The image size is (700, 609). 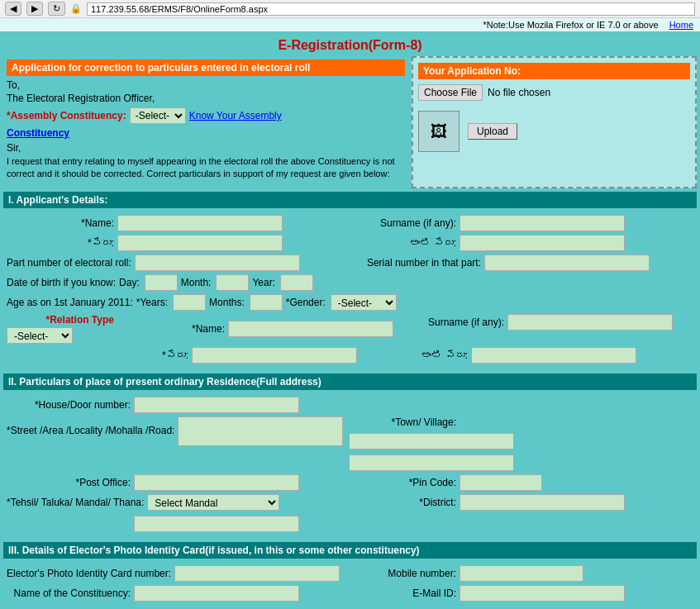 What do you see at coordinates (402, 243) in the screenshot?
I see `telugu-surname-label: అంటి పేరు:` at bounding box center [402, 243].